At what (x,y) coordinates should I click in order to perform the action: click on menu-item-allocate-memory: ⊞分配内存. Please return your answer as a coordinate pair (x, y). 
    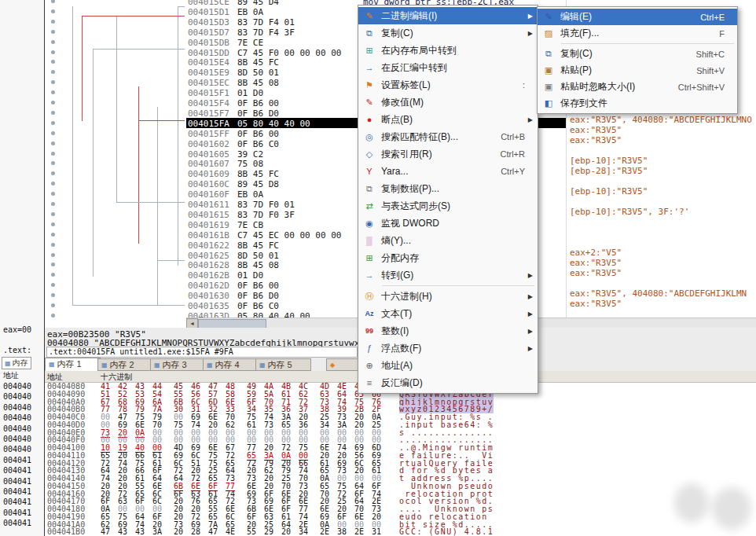
    Looking at the image, I should click on (448, 258).